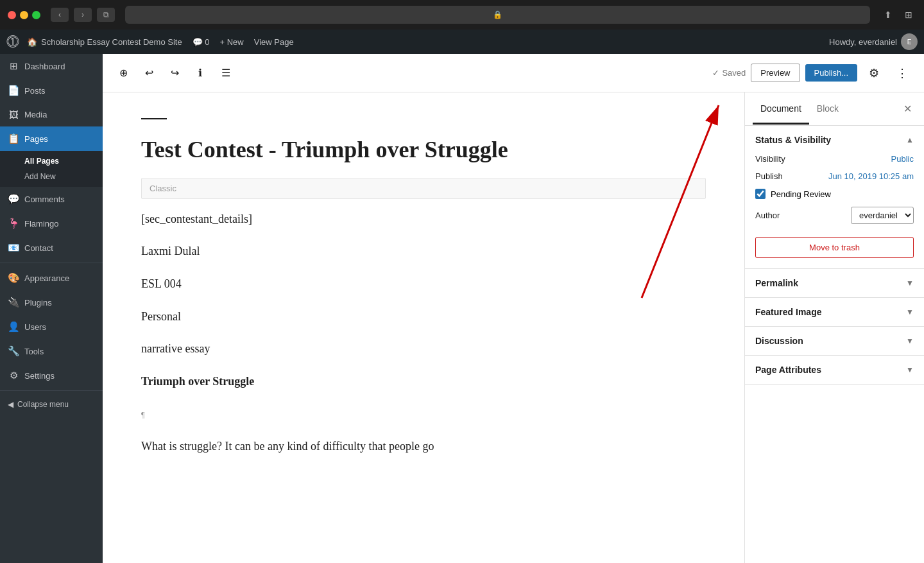 This screenshot has height=563, width=924. What do you see at coordinates (51, 302) in the screenshot?
I see `sidebar-item-plugins: 🔌 Plugins` at bounding box center [51, 302].